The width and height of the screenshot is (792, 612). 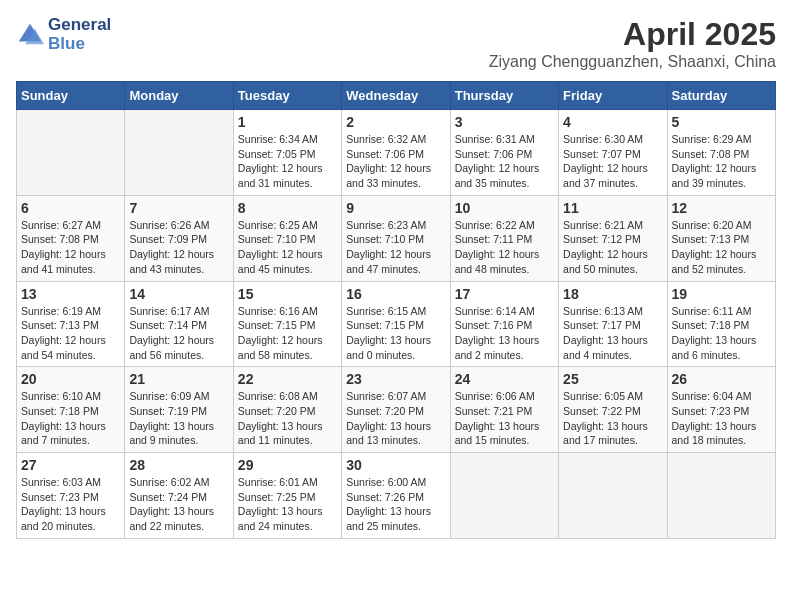 What do you see at coordinates (504, 334) in the screenshot?
I see `day-detail: Sunrise: 6:14 AM Sunset: 7:16 PM Dayligh…` at bounding box center [504, 334].